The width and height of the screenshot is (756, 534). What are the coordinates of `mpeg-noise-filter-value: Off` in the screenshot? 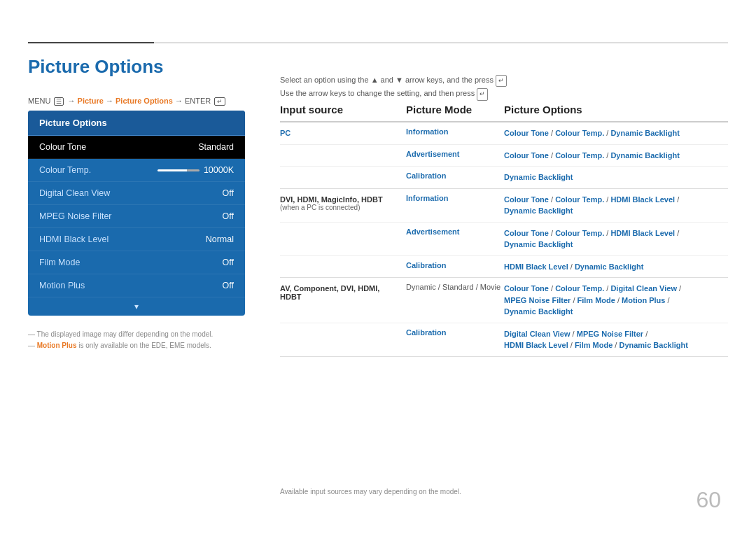 It's located at (228, 216).